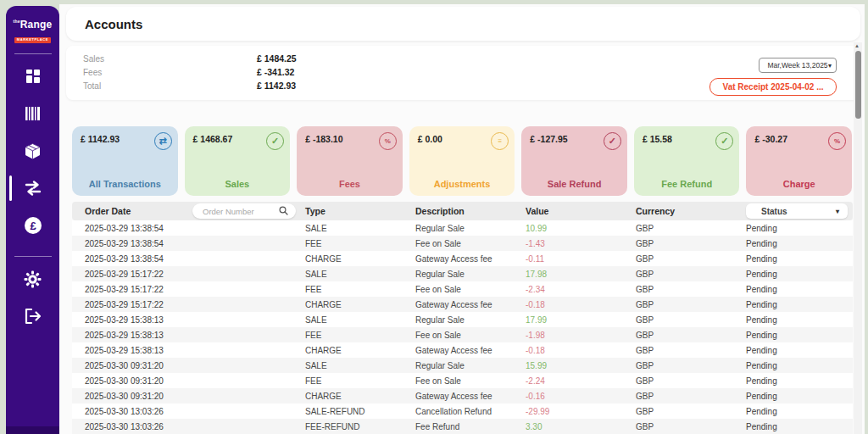  I want to click on table-row: 2025-03-30 09:31:20 CHARGE Gateway Acces…, so click(463, 396).